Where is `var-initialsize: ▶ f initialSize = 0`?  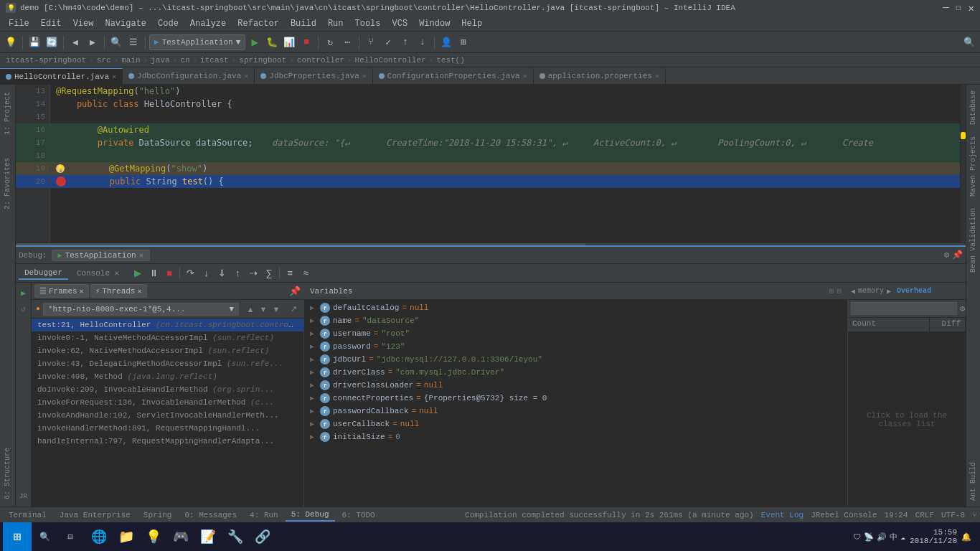
var-initialsize: ▶ f initialSize = 0 is located at coordinates (575, 437).